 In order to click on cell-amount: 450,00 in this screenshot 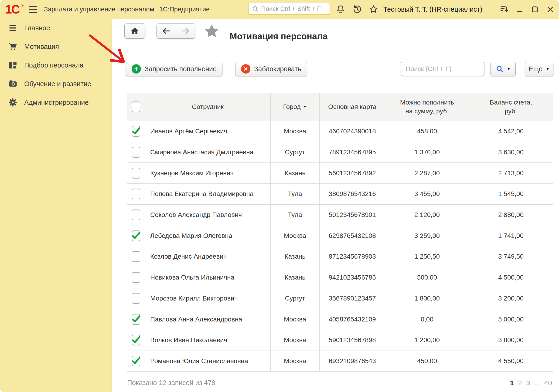, I will do `click(427, 361)`.